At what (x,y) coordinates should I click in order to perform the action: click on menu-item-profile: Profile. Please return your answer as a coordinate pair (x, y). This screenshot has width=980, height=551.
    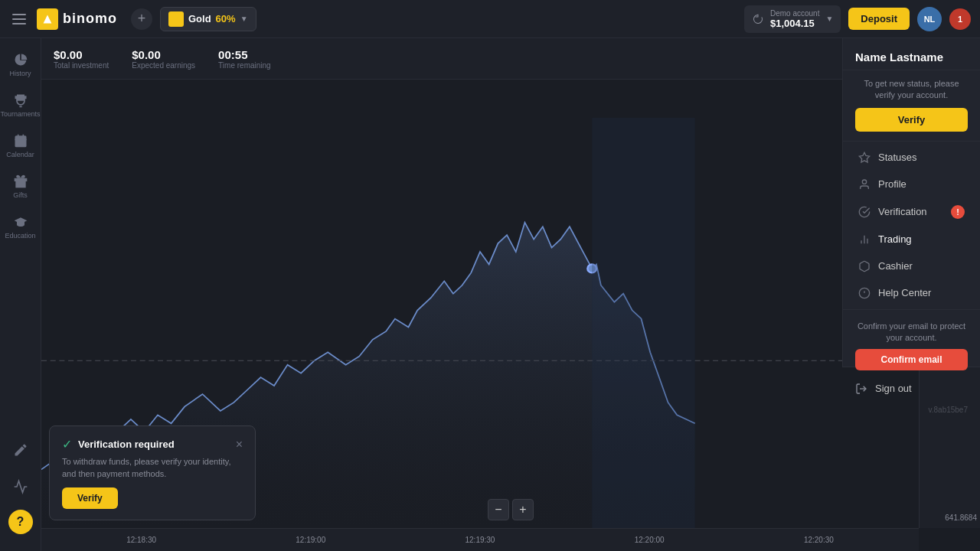
    Looking at the image, I should click on (911, 184).